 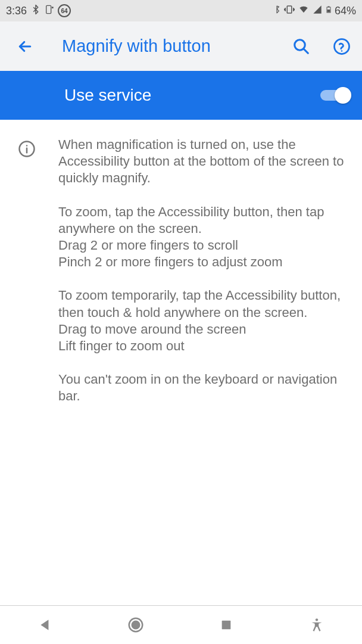 I want to click on bluetooth-icon, so click(x=277, y=11).